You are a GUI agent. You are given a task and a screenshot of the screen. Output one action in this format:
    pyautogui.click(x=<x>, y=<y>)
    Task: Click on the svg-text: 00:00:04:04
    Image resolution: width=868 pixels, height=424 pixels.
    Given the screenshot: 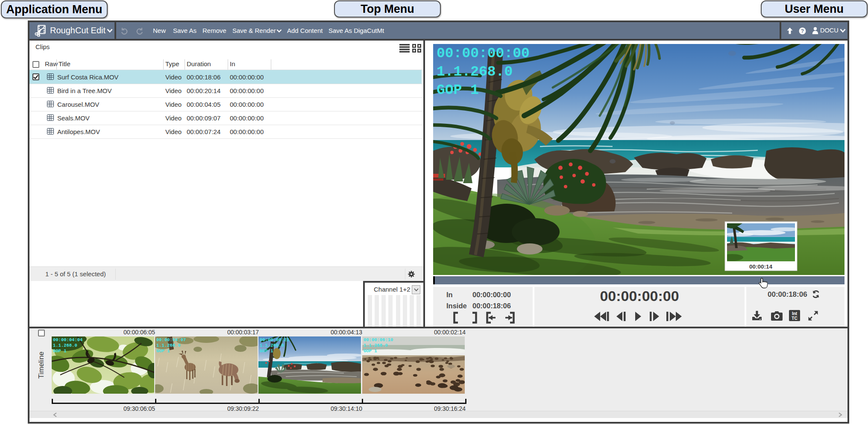 What is the action you would take?
    pyautogui.click(x=67, y=340)
    